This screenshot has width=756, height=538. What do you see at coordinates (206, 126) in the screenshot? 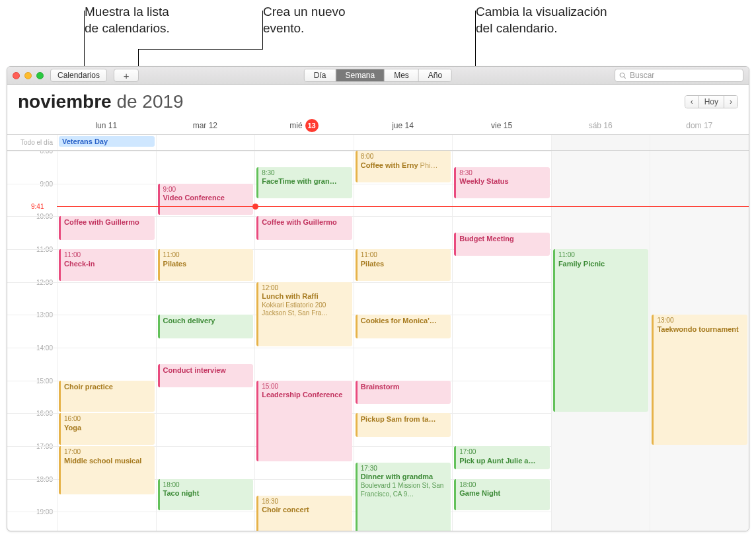
I see `day-header: mar 12` at bounding box center [206, 126].